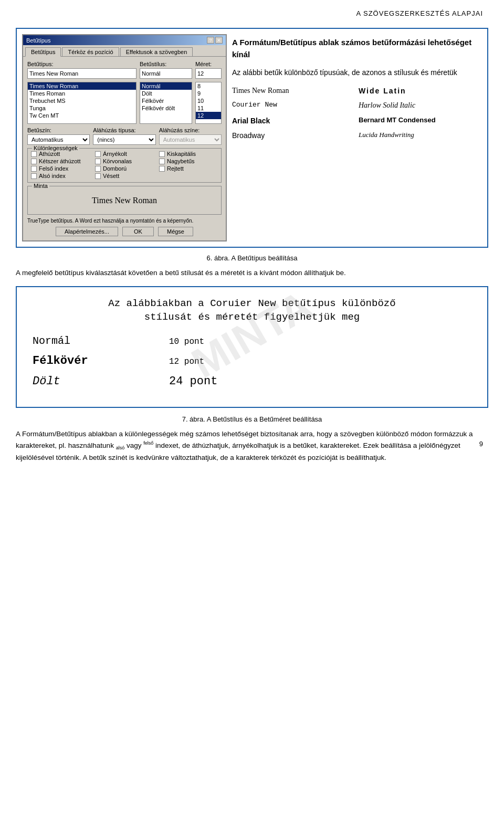 This screenshot has height=820, width=504. Describe the element at coordinates (294, 106) in the screenshot. I see `font-sample-couriernew: Courier New` at that location.